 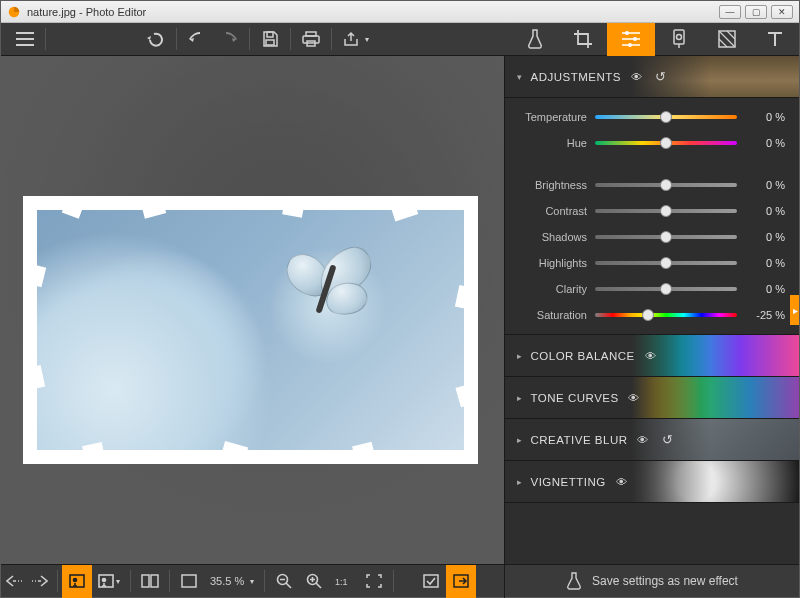 What do you see at coordinates (431, 582) in the screenshot?
I see `apply-button` at bounding box center [431, 582].